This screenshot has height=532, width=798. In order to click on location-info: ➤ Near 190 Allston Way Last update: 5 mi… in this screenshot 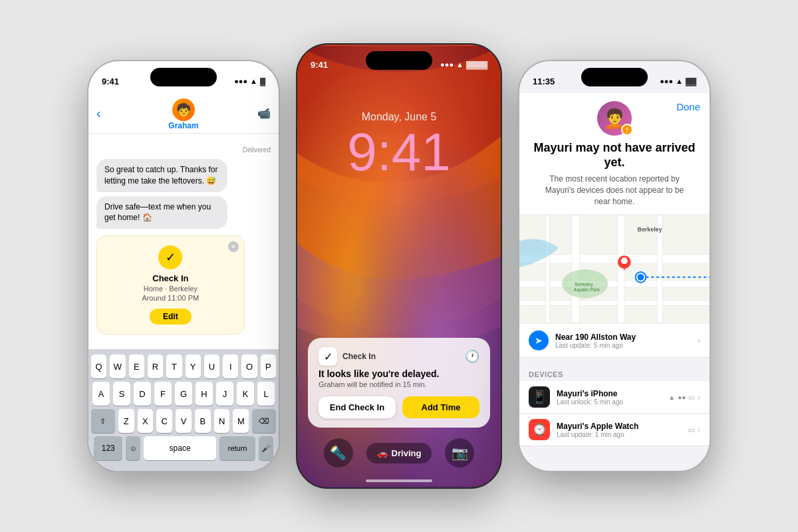, I will do `click(614, 340)`.